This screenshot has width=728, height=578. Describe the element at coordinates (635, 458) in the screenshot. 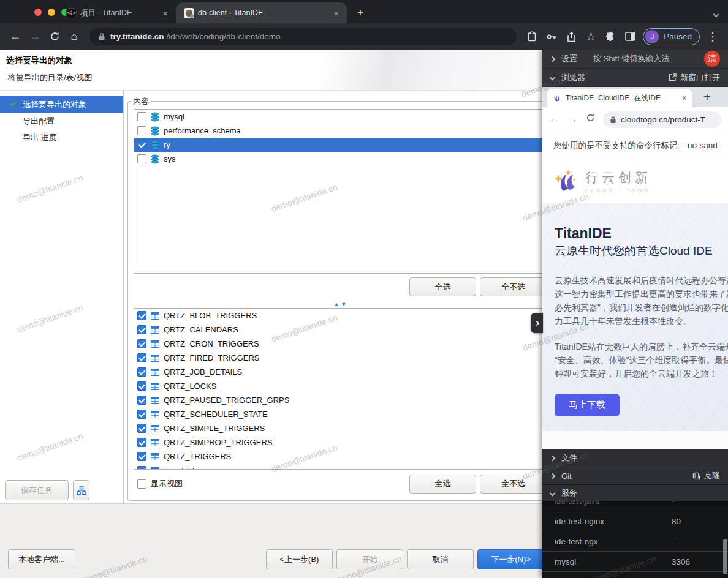

I see `files-row: 文件` at that location.